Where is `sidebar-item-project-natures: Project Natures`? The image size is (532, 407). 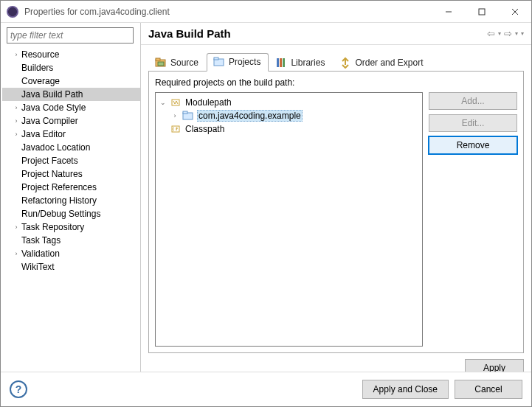
sidebar-item-project-natures: Project Natures is located at coordinates (71, 174).